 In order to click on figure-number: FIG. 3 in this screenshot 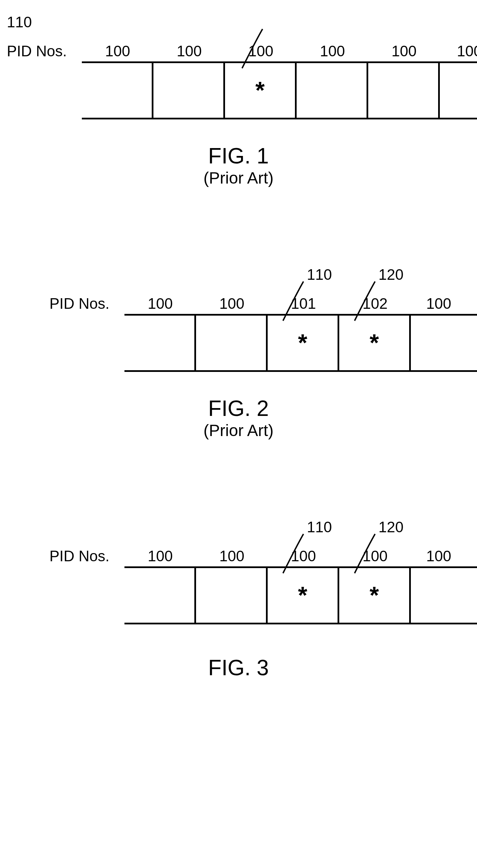, I will do `click(239, 668)`.